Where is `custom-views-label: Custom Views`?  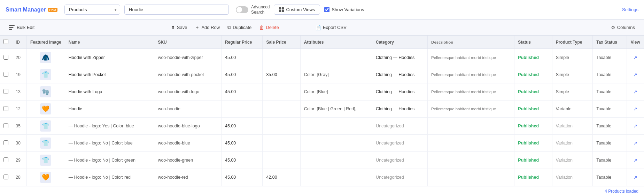
custom-views-label: Custom Views is located at coordinates (300, 10).